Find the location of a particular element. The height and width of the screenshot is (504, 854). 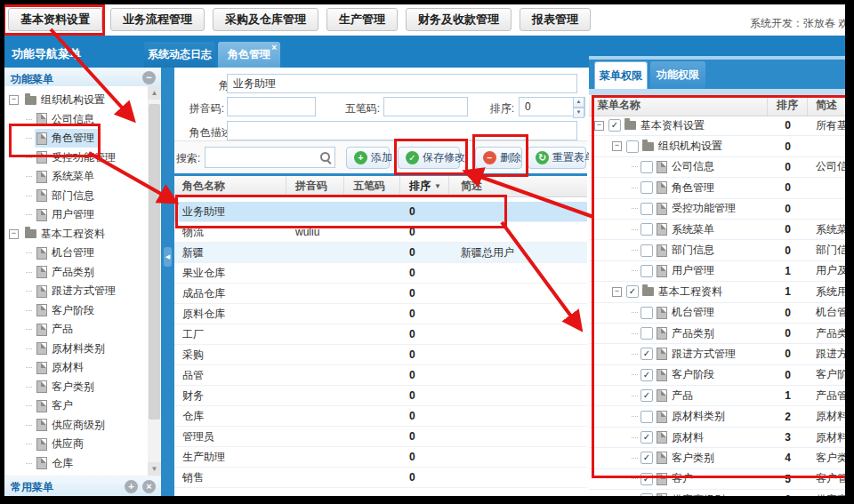

col-role-name: 角色名称 is located at coordinates (230, 187).